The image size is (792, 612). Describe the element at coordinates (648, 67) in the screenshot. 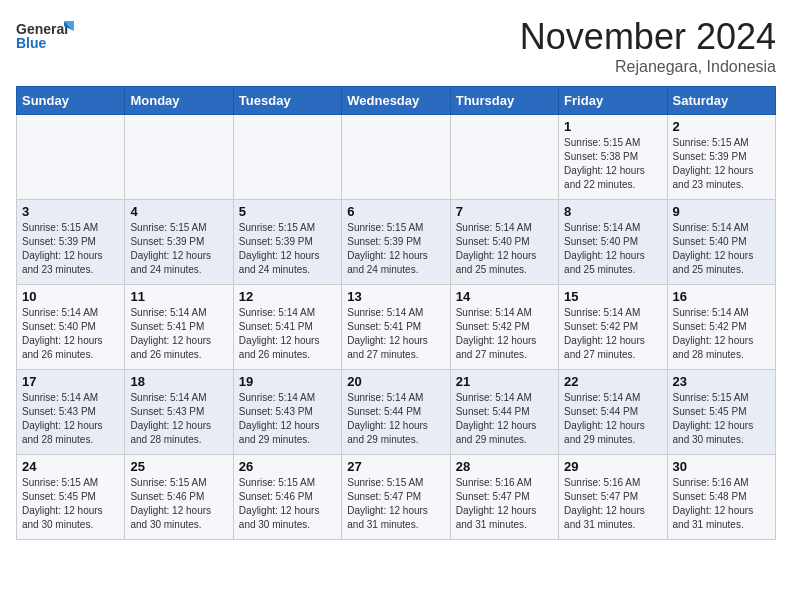

I see `subtitle: Rejanegara, Indonesia` at that location.